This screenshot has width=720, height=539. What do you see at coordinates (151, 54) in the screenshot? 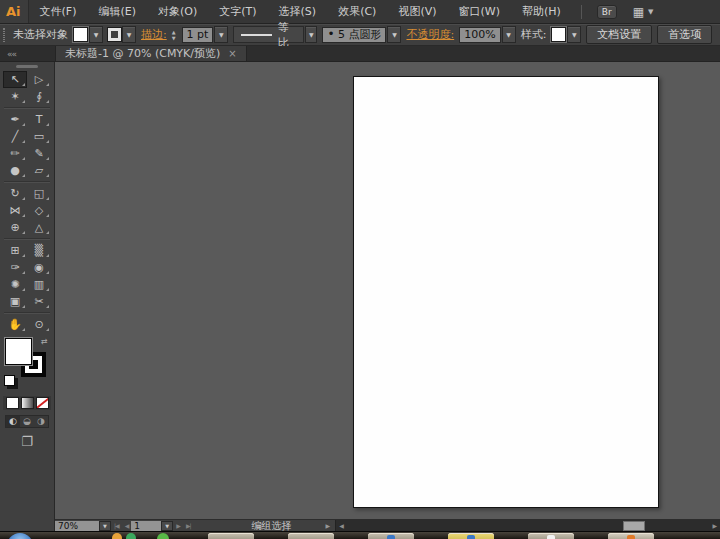
I see `document-tab: 未标题-1 @ 70% (CMYK/预览) ×` at bounding box center [151, 54].